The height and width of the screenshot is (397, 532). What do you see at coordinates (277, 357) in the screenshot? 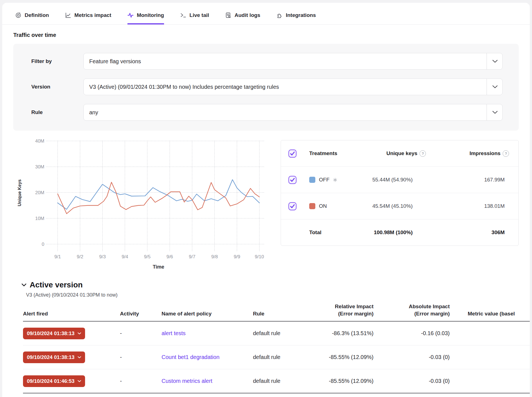
I see `alert-row: 09/10/2024 01:38:13 - Count bet1 degrada…` at bounding box center [277, 357].